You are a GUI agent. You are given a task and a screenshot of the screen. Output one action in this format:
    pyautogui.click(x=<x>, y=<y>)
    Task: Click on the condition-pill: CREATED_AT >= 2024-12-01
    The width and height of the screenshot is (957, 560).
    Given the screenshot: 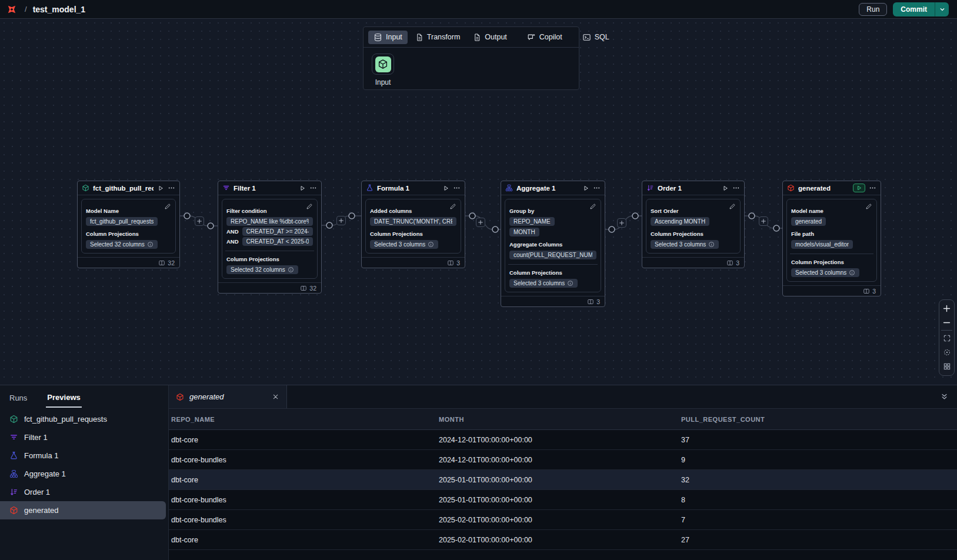 What is the action you would take?
    pyautogui.click(x=278, y=232)
    